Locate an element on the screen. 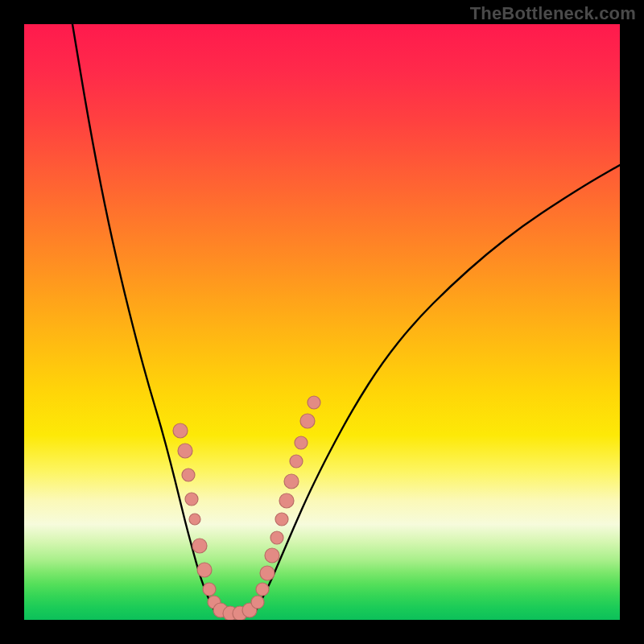 Image resolution: width=644 pixels, height=644 pixels. watermark-label: TheBottleneck.com is located at coordinates (553, 14).